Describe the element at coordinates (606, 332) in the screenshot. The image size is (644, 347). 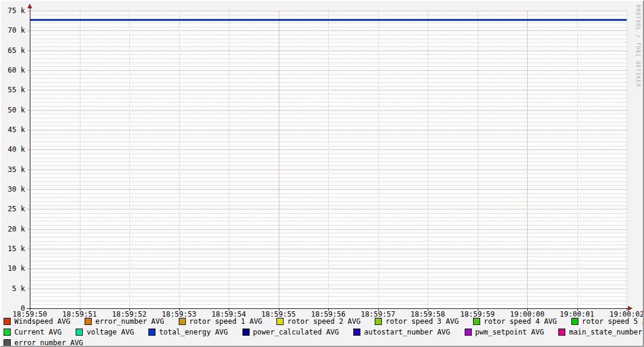
I see `legend-label: main_state_number AVG` at that location.